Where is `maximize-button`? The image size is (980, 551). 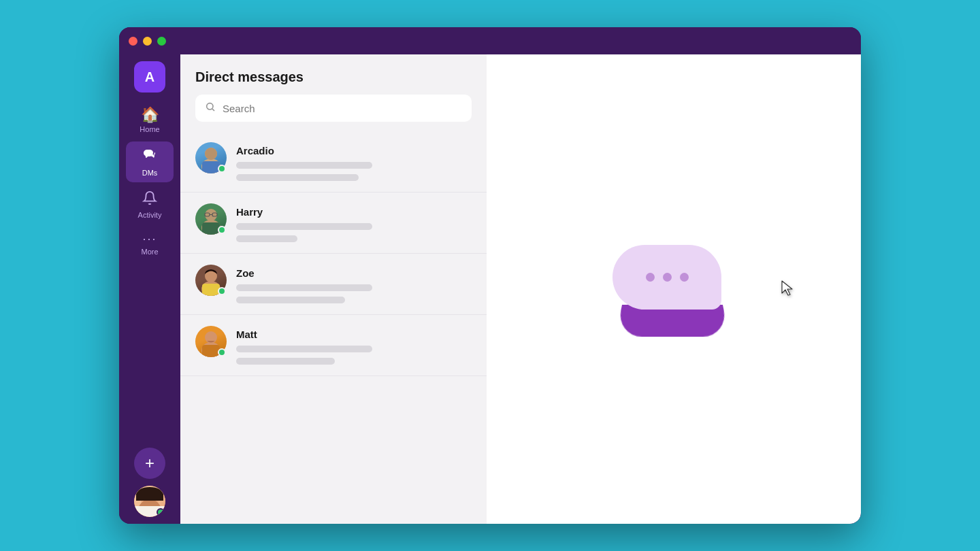 maximize-button is located at coordinates (162, 41).